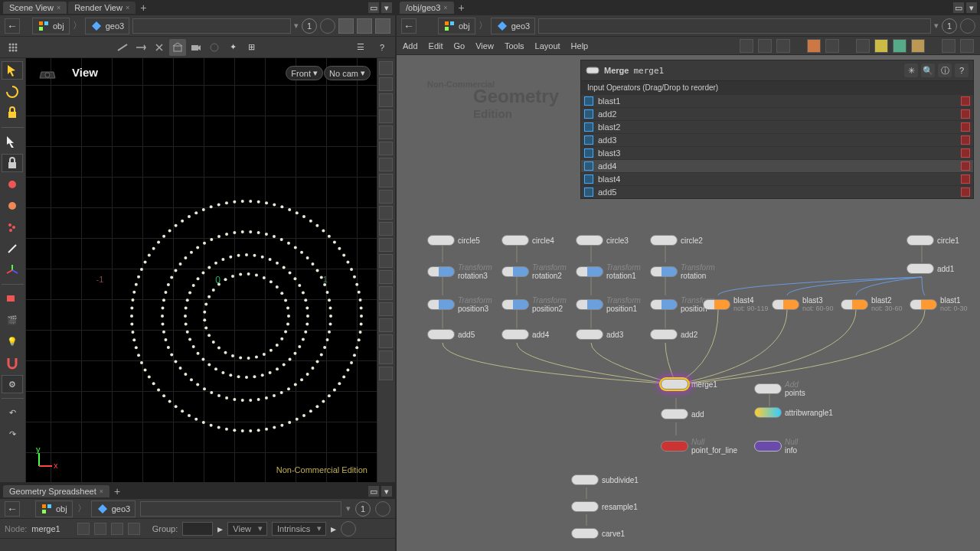 This screenshot has width=980, height=551. I want to click on gear-icon: ✳, so click(911, 70).